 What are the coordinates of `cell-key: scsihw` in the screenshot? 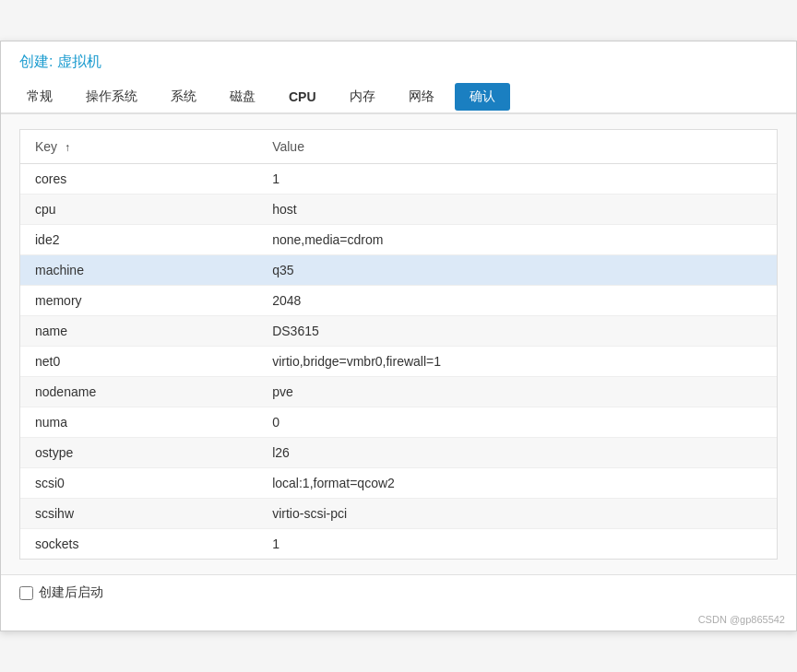 It's located at (138, 514).